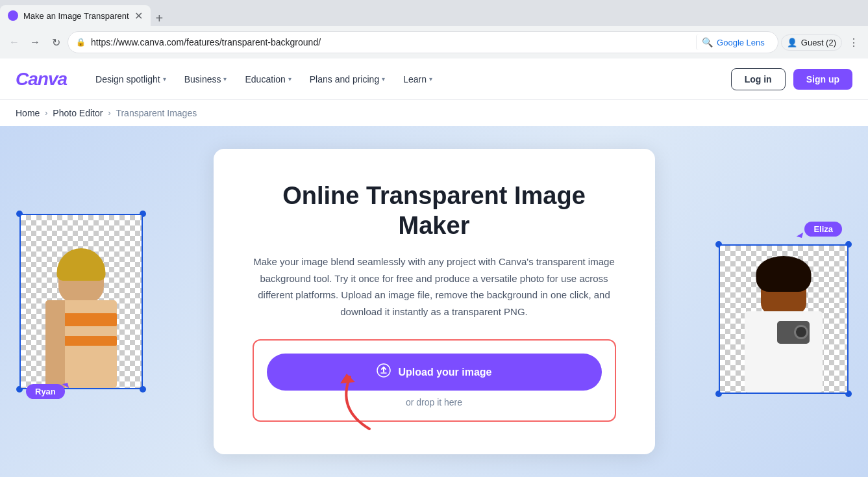 The image size is (868, 477). What do you see at coordinates (819, 43) in the screenshot?
I see `profile-label: Guest (2)` at bounding box center [819, 43].